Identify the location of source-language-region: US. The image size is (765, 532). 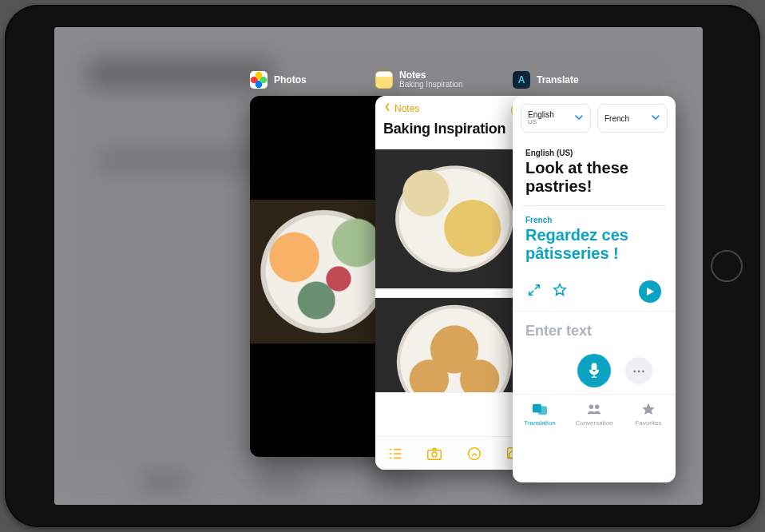
(541, 123).